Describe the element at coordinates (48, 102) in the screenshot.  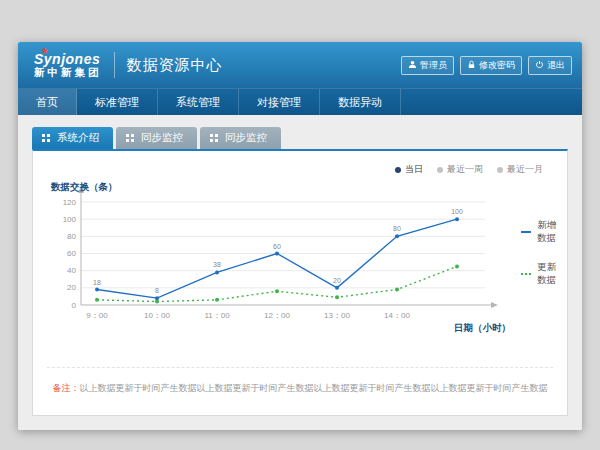
I see `nav-item-home: 首页` at that location.